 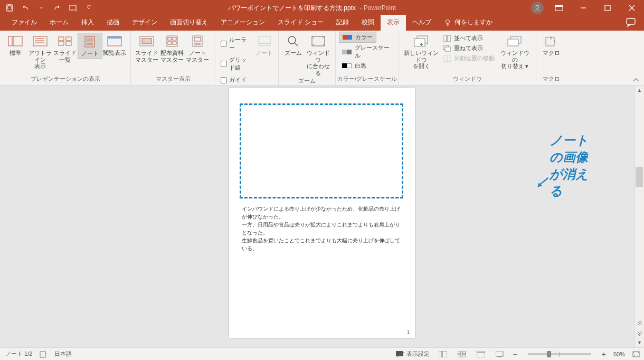 What do you see at coordinates (551, 80) in the screenshot?
I see `group-label-macros: マクロ` at bounding box center [551, 80].